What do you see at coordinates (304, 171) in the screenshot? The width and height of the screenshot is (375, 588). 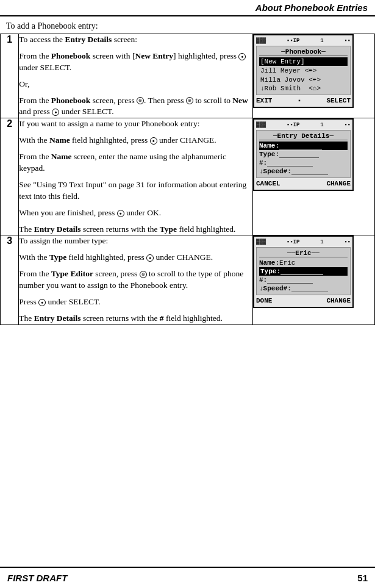 I see `field-speed-2: ↓Speed#:` at bounding box center [304, 171].